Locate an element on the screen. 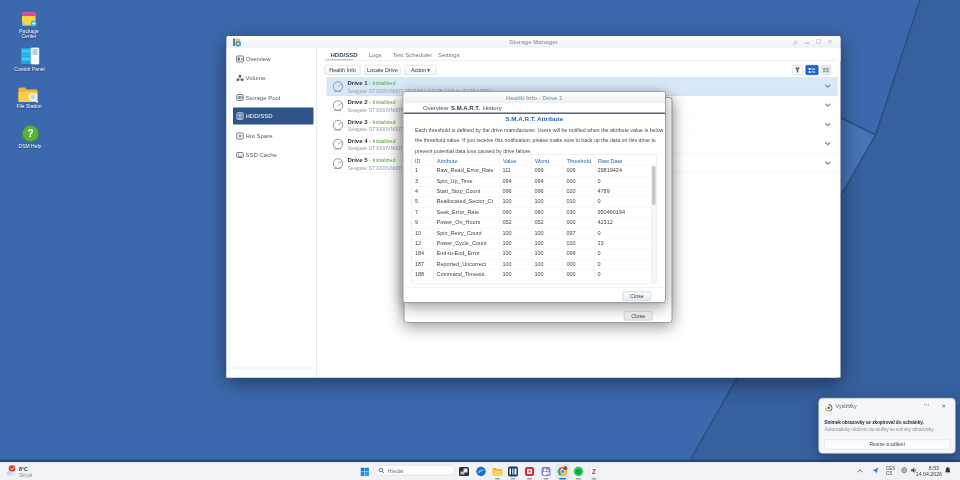  svg-text: Z is located at coordinates (594, 472).